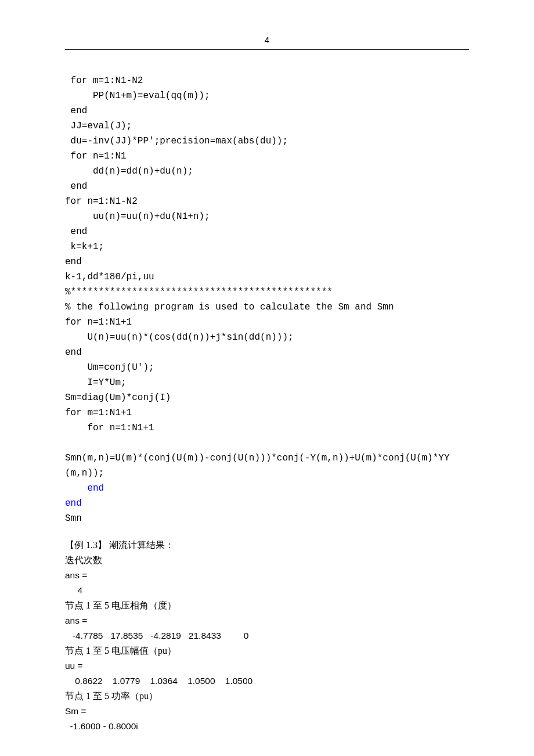 The height and width of the screenshot is (756, 534). Describe the element at coordinates (267, 711) in the screenshot. I see `sm-label: Sm =` at that location.